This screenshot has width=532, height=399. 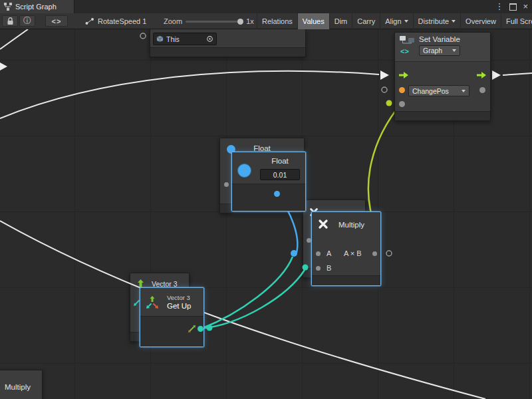 I want to click on port-a-label: A, so click(x=329, y=253).